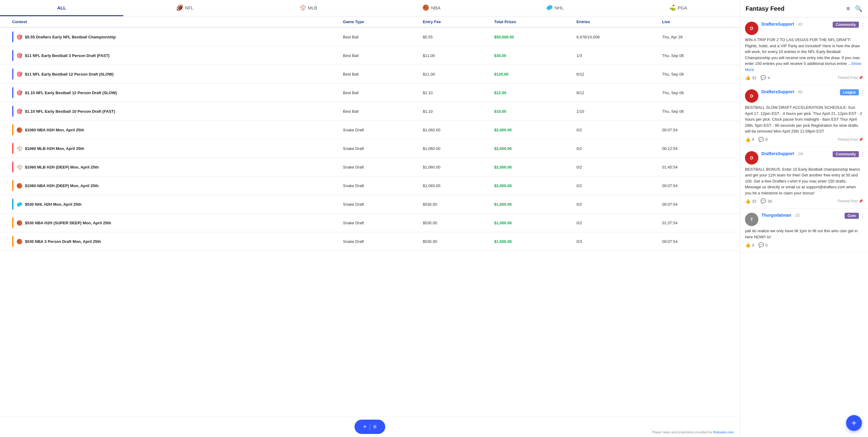  I want to click on table-row: ⚾$1060 MLB H2H Mon, April 25thSnake Draf…, so click(370, 148).